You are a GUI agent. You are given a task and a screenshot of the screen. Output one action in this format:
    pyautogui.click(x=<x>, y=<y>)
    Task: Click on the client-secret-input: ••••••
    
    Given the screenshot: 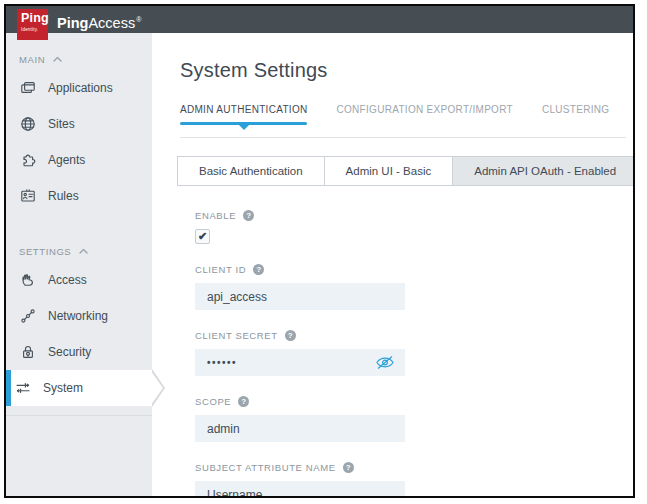 What is the action you would take?
    pyautogui.click(x=300, y=362)
    